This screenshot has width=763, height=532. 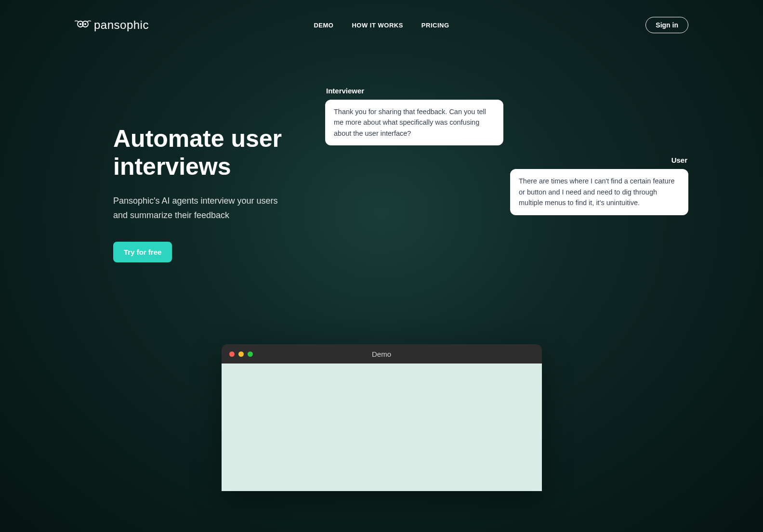 I want to click on main-nav: DEMO HOW IT WORKS PRICING, so click(x=382, y=25).